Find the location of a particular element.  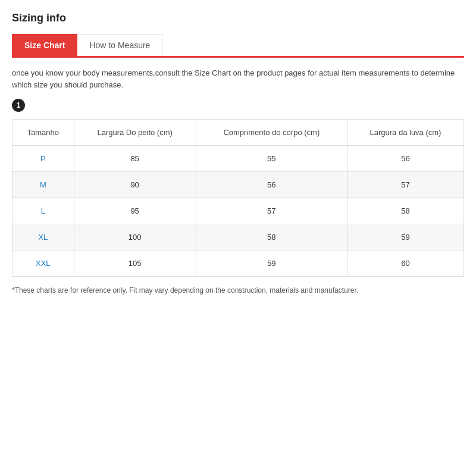

cell-chest: 105 is located at coordinates (134, 264).